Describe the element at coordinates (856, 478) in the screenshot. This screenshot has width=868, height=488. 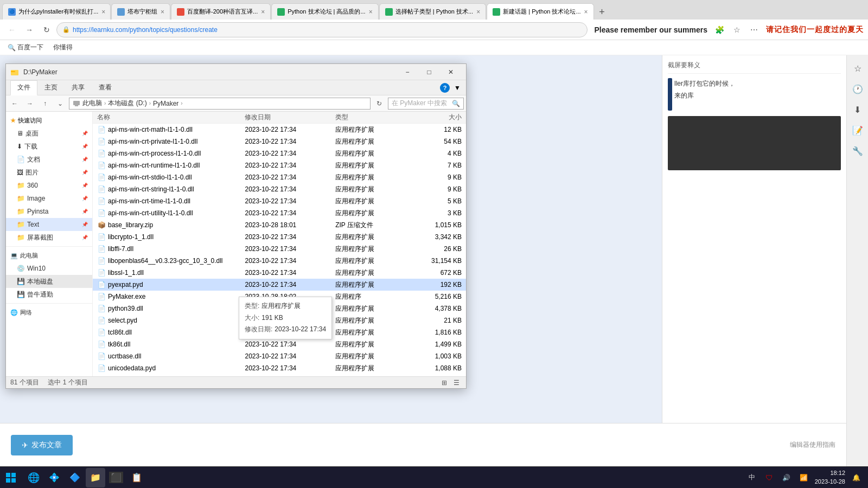
I see `notification-icon: 🔔` at that location.